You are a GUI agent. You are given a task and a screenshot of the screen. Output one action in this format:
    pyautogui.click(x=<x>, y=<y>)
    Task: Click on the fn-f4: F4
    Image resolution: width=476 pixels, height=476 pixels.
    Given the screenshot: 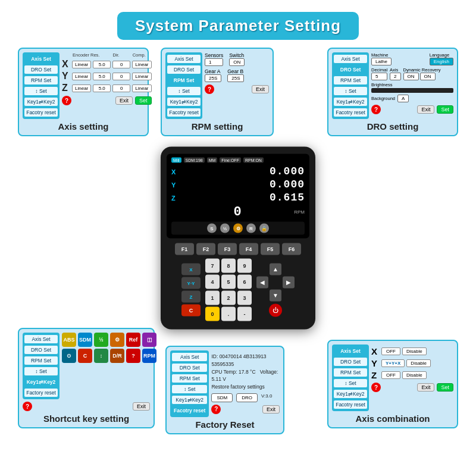 What is the action you would take?
    pyautogui.click(x=249, y=249)
    